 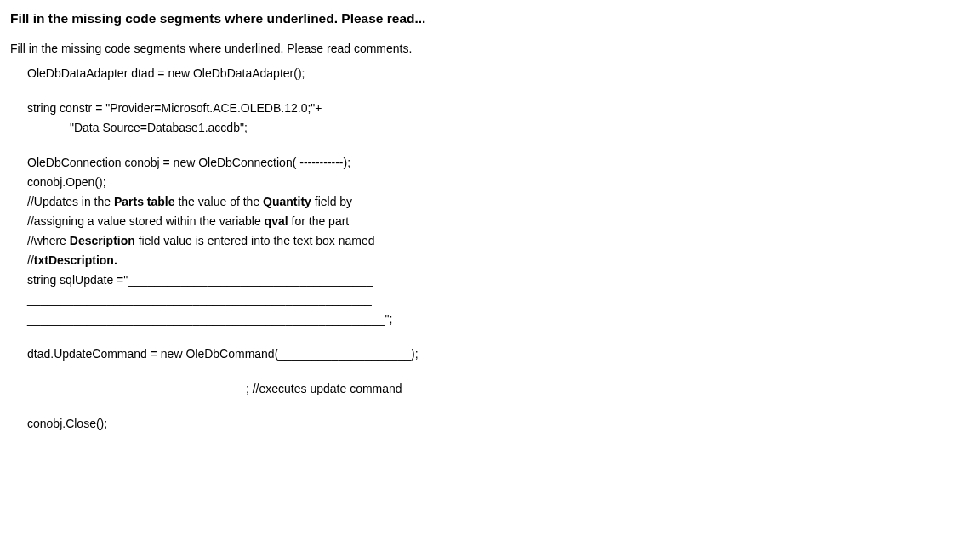 What do you see at coordinates (499, 221) in the screenshot?
I see `code-comment: //assigning a value stored within the va…` at bounding box center [499, 221].